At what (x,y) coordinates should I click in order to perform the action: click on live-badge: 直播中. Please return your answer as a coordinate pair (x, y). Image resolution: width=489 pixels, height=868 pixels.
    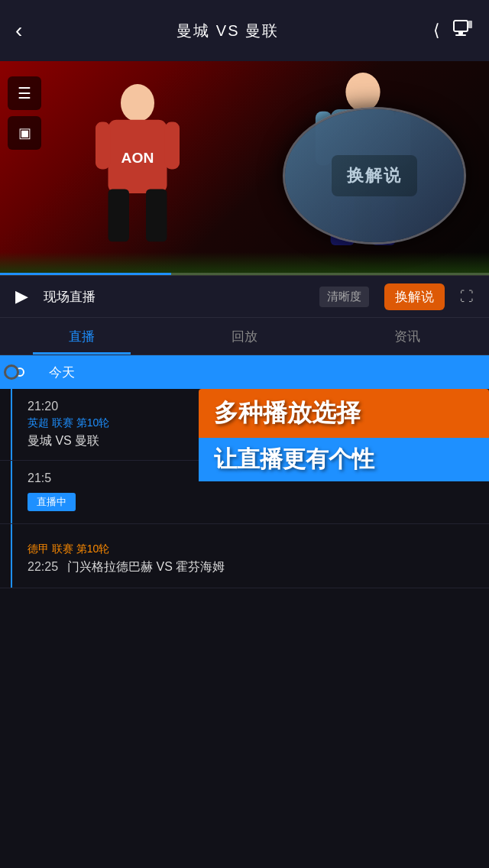
    Looking at the image, I should click on (52, 502).